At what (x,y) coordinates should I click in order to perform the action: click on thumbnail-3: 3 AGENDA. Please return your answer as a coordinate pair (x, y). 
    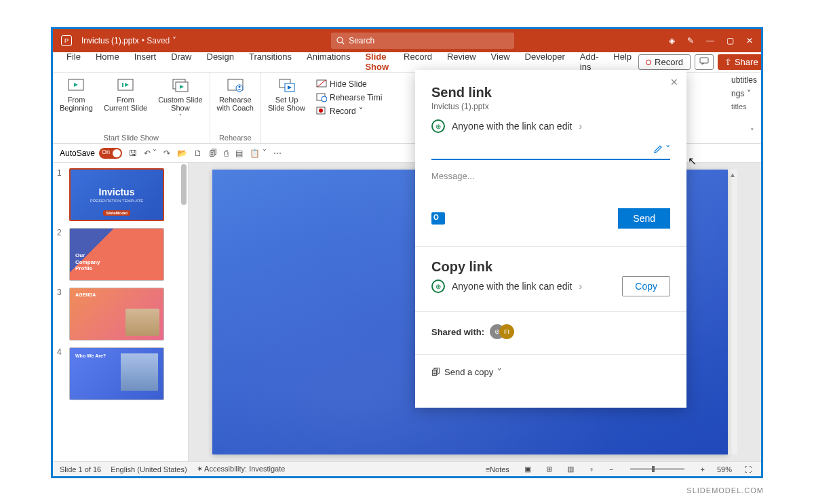
    Looking at the image, I should click on (121, 314).